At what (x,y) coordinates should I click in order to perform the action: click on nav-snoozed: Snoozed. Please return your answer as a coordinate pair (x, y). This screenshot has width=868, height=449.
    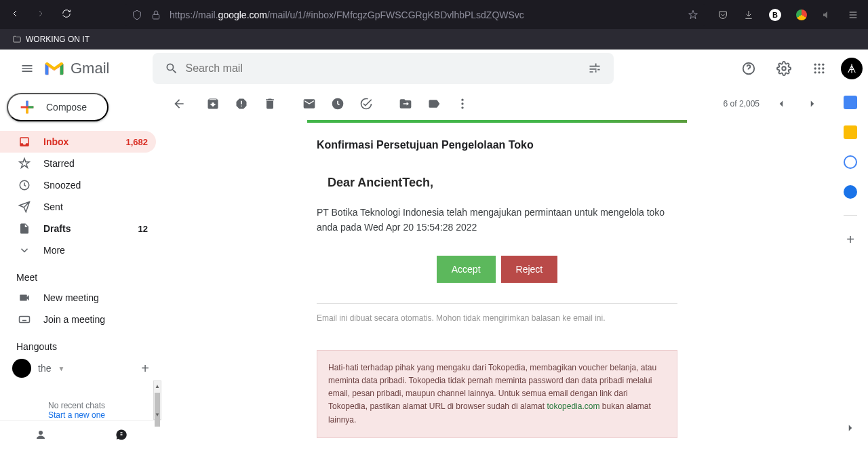
    Looking at the image, I should click on (78, 185).